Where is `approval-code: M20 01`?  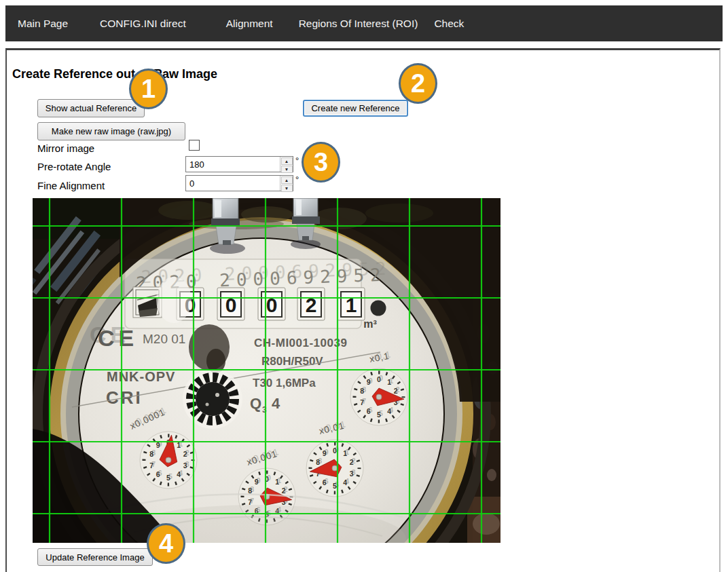
approval-code: M20 01 is located at coordinates (164, 339).